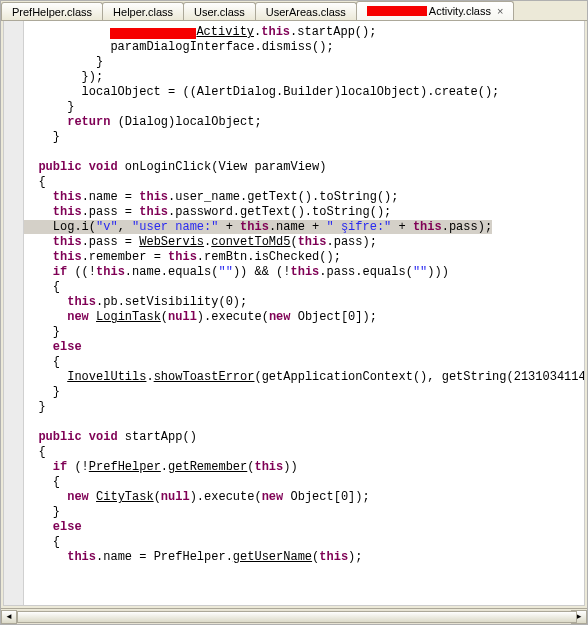  I want to click on scroll-track, so click(294, 617).